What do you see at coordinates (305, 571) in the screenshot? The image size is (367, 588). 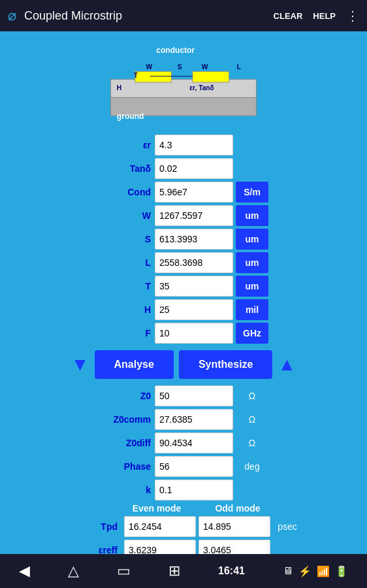 I see `usb-icon: ⚡` at bounding box center [305, 571].